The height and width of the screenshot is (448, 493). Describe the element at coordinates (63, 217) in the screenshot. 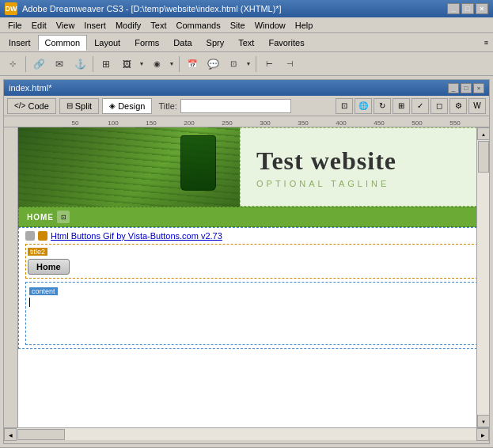

I see `nav-icon: ⊡` at that location.